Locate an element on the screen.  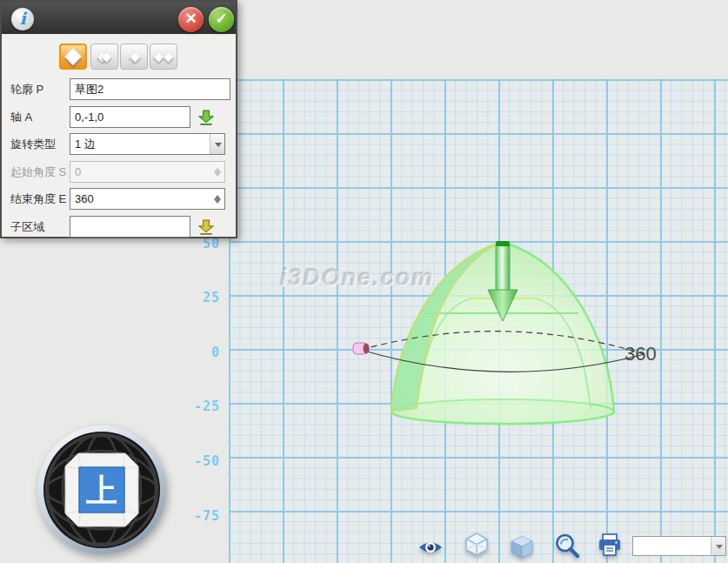
revolve-split-icon is located at coordinates (164, 57).